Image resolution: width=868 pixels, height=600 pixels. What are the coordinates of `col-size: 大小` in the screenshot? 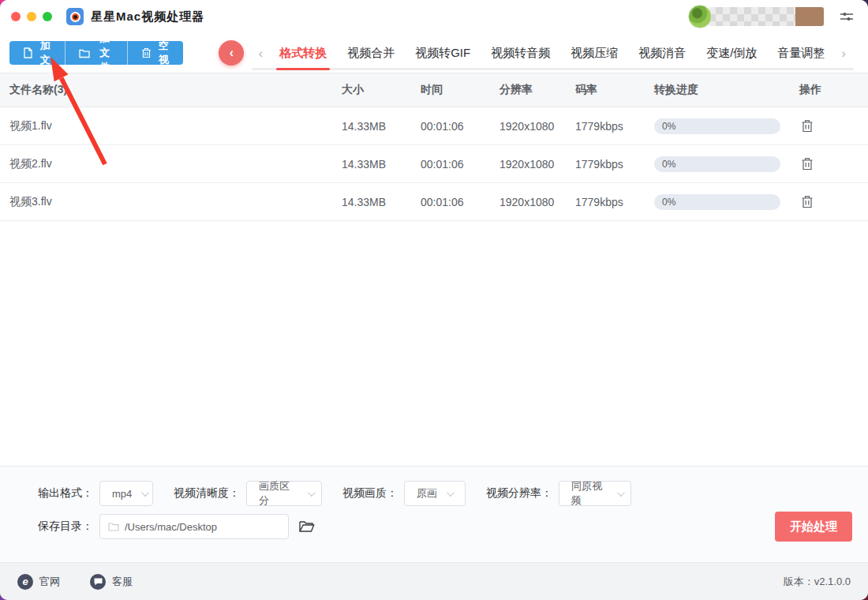 It's located at (381, 90).